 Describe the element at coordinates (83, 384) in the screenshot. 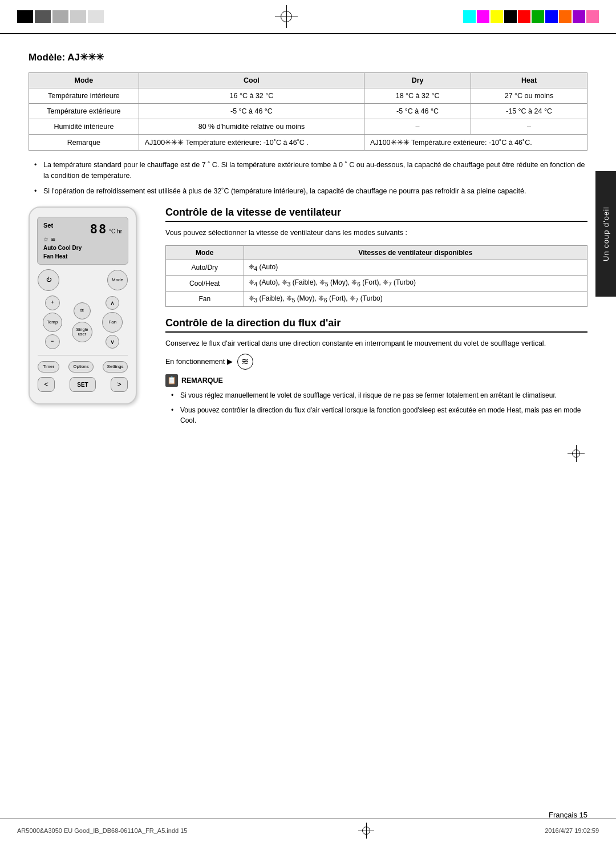

I see `set-button: SET` at that location.